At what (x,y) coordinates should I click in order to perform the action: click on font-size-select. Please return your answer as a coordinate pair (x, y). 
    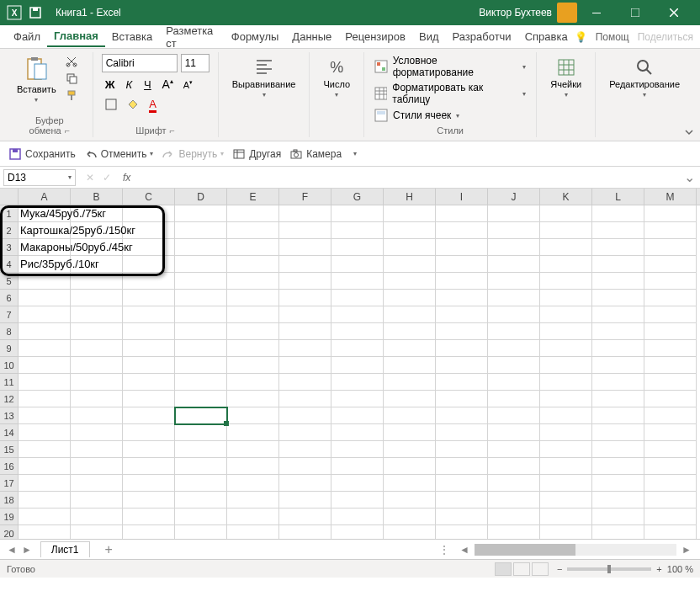
    Looking at the image, I should click on (195, 63).